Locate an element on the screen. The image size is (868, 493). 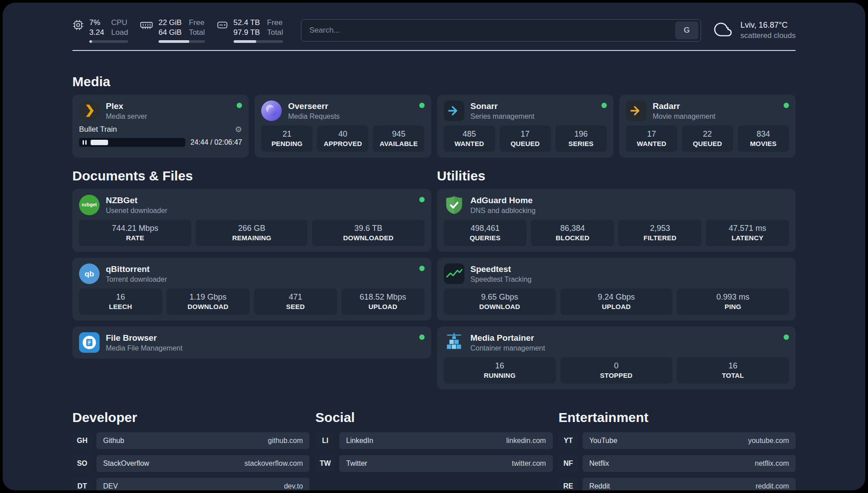
disk-monitor: 52.4 TB 97.9 TB Free Total is located at coordinates (250, 30).